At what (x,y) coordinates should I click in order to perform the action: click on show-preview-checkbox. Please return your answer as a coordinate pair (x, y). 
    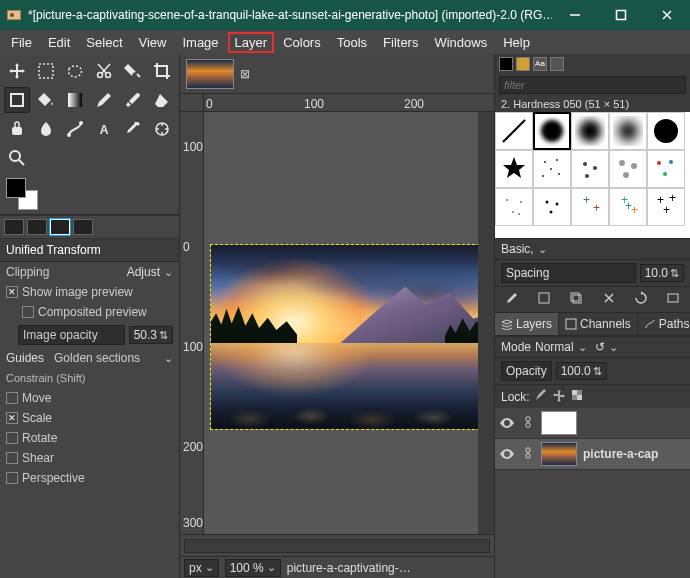
    Looking at the image, I should click on (12, 292).